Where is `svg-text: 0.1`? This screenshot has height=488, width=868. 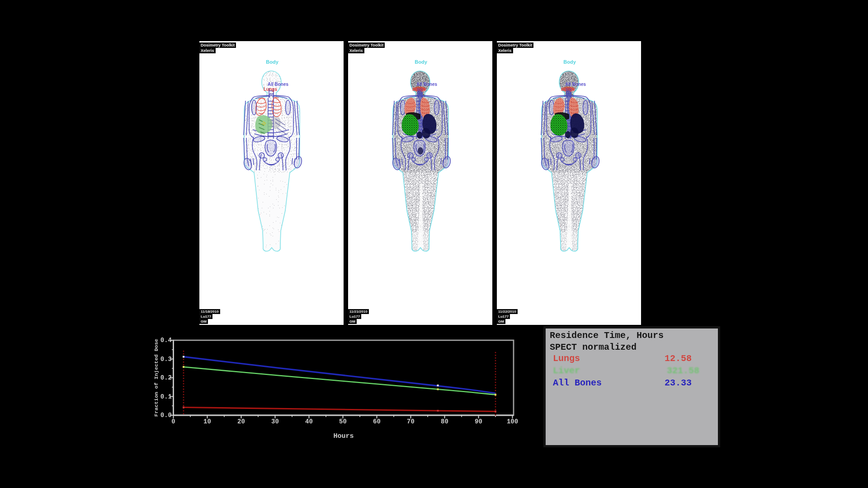 svg-text: 0.1 is located at coordinates (166, 397).